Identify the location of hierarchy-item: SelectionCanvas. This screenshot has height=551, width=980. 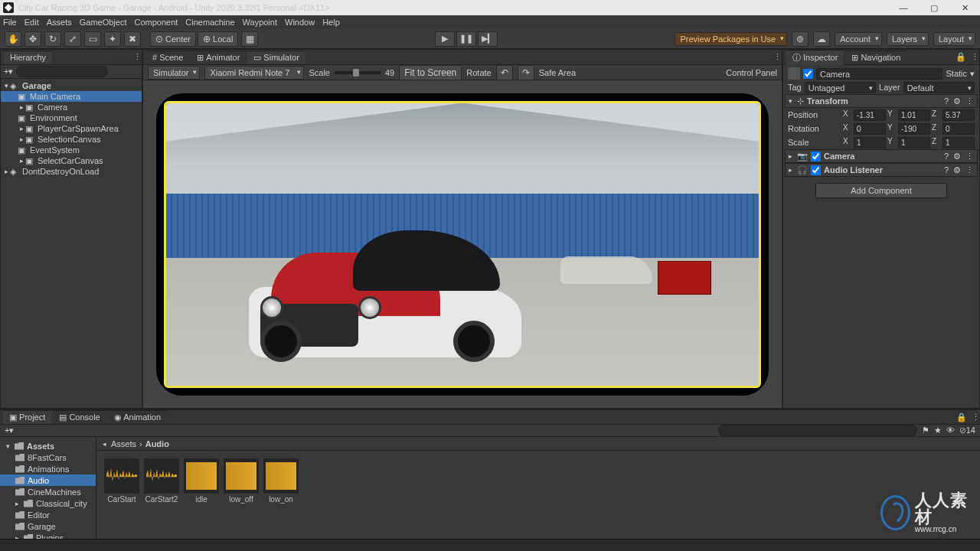
(69, 139).